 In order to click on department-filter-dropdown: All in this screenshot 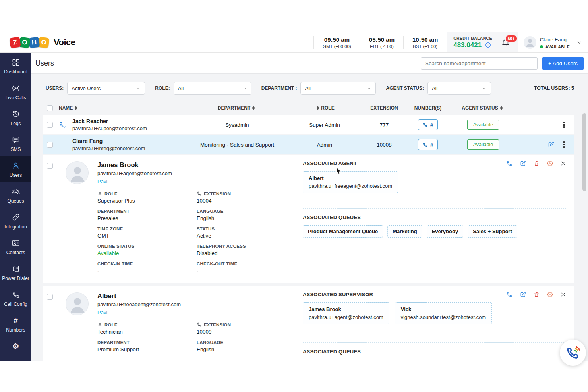, I will do `click(338, 88)`.